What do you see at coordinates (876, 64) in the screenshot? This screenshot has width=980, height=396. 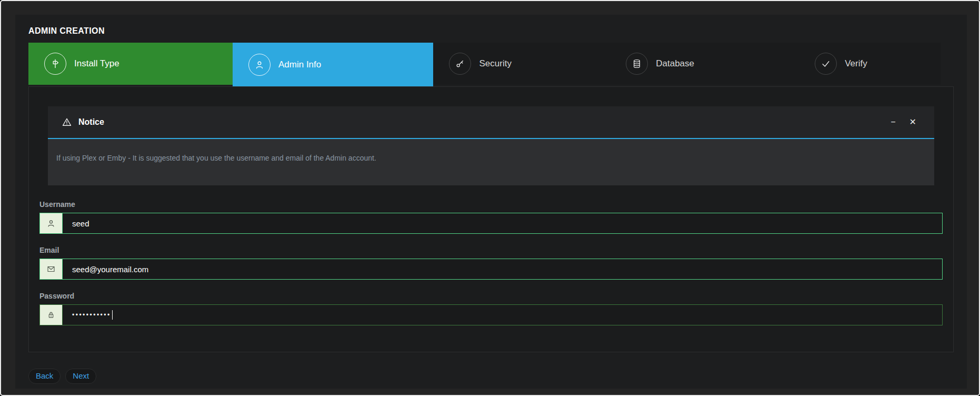 I see `wizard-step-verify: Verify` at bounding box center [876, 64].